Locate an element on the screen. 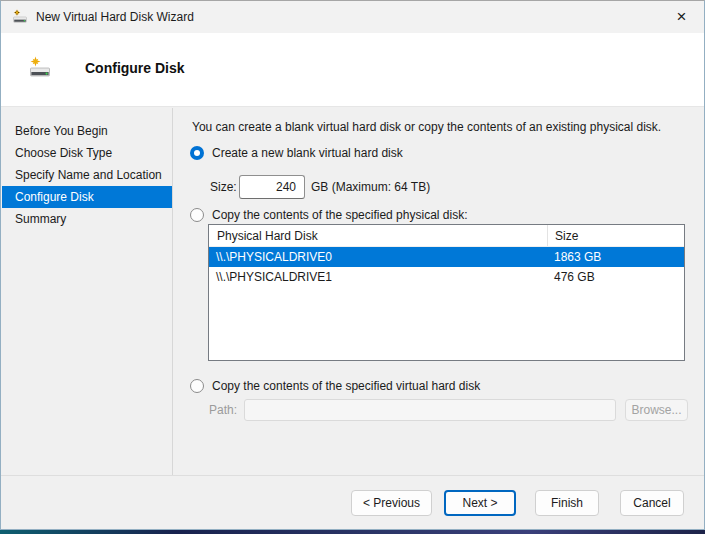 The height and width of the screenshot is (534, 705). close-button: × is located at coordinates (682, 18).